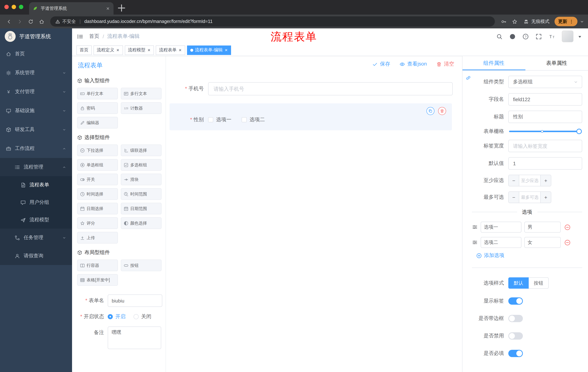  I want to click on phone-field: 手机号, so click(311, 89).